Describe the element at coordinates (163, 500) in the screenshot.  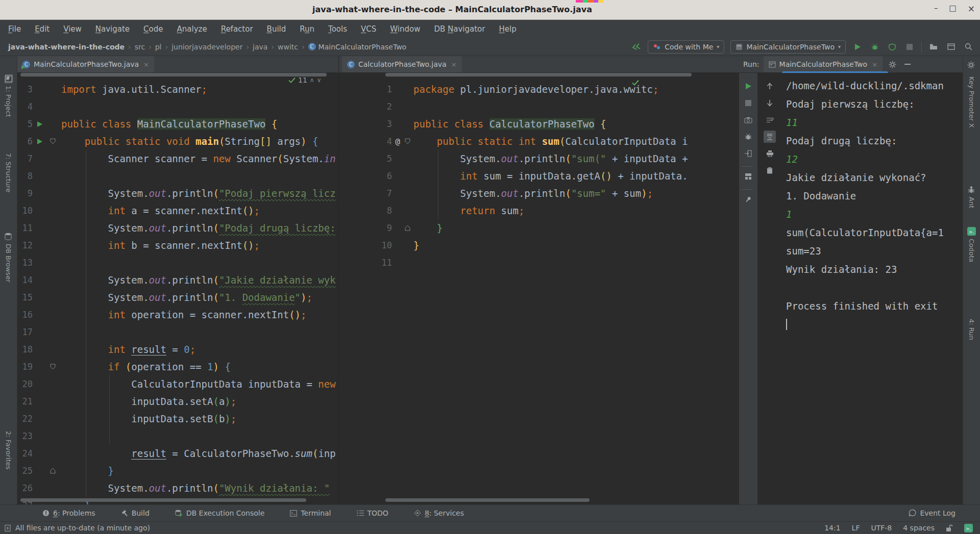
I see `left-editor-bottom-scrollbar` at that location.